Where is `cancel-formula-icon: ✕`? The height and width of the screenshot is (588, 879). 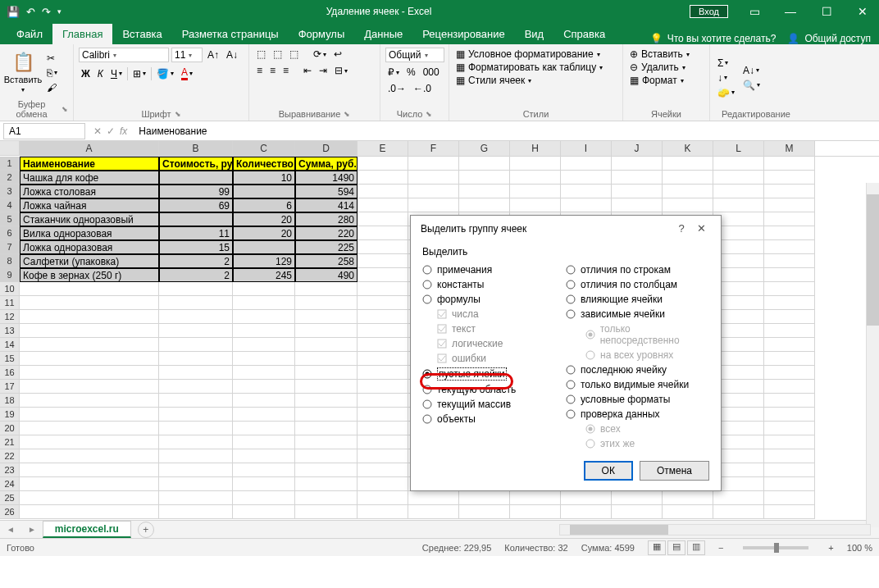 cancel-formula-icon: ✕ is located at coordinates (98, 131).